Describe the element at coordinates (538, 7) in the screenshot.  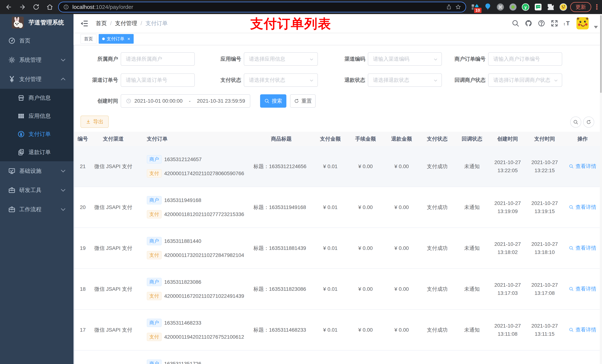
I see `extension-chat-icon` at that location.